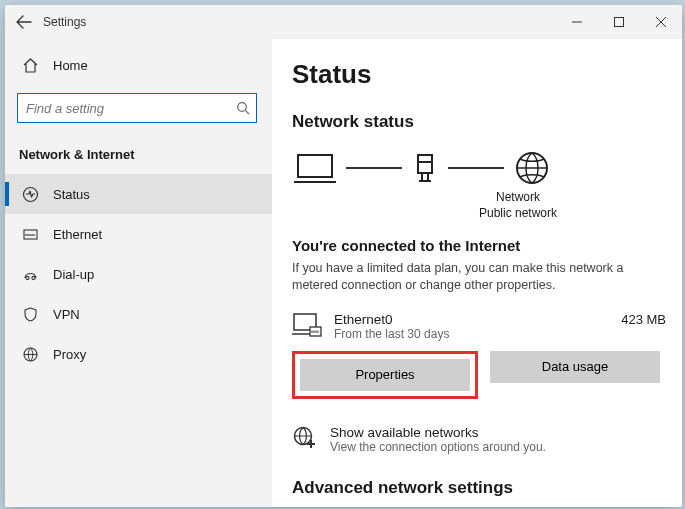  Describe the element at coordinates (138, 234) in the screenshot. I see `sidebar-item-ethernet: Ethernet` at that location.